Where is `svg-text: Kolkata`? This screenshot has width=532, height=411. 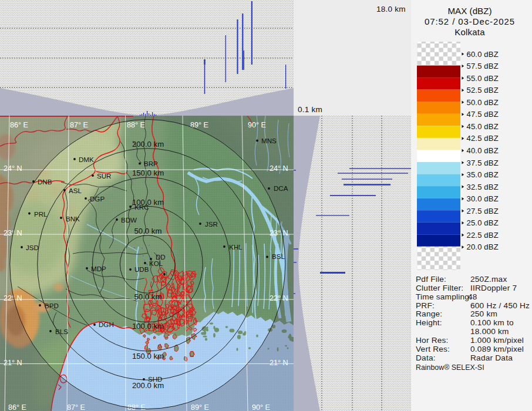 svg-text: Kolkata is located at coordinates (470, 32).